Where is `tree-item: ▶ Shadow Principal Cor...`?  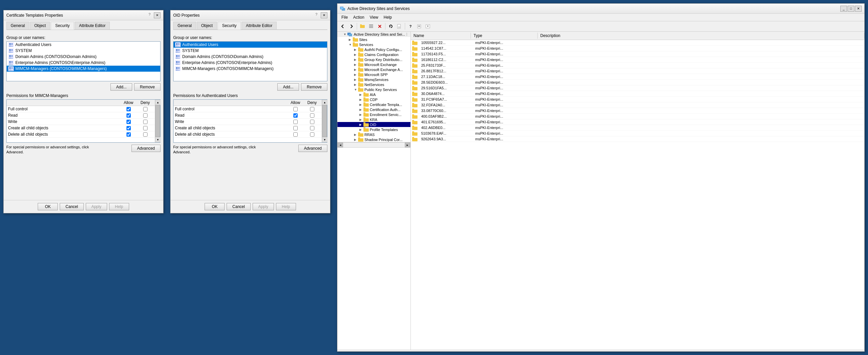
tree-item: ▶ Shadow Principal Cor... is located at coordinates (374, 139).